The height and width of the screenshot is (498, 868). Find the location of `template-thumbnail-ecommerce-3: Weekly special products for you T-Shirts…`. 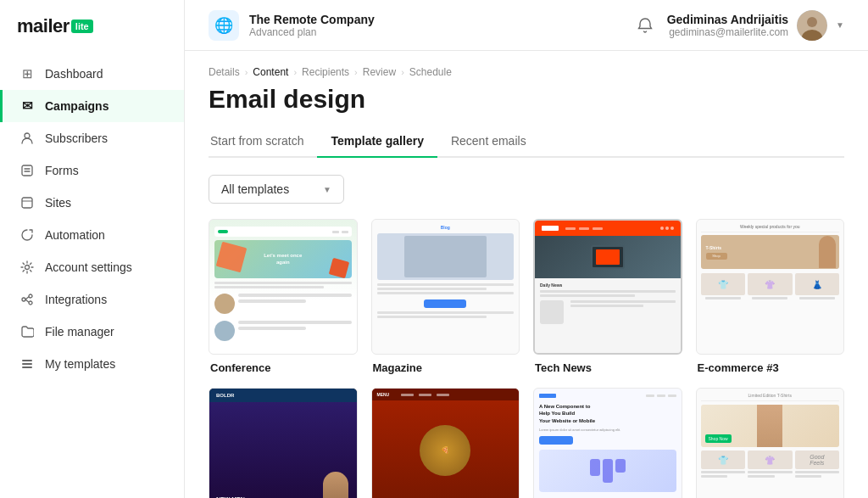

template-thumbnail-ecommerce-3: Weekly special products for you T-Shirts… is located at coordinates (771, 287).